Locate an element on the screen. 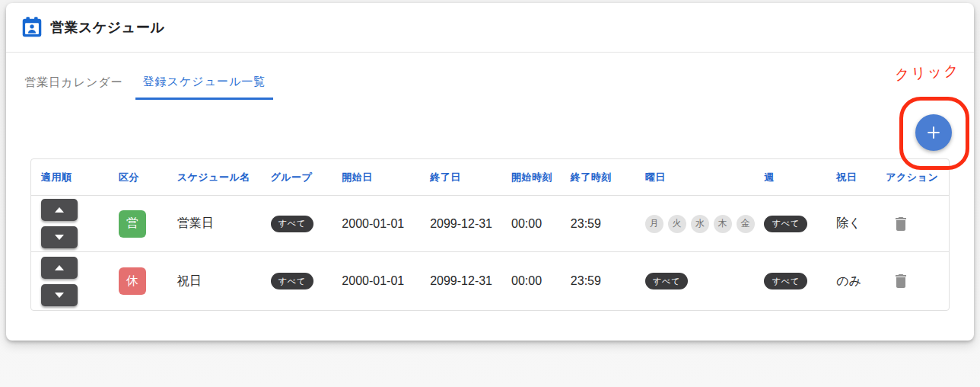 The image size is (980, 387). column-header: 週 is located at coordinates (800, 178).